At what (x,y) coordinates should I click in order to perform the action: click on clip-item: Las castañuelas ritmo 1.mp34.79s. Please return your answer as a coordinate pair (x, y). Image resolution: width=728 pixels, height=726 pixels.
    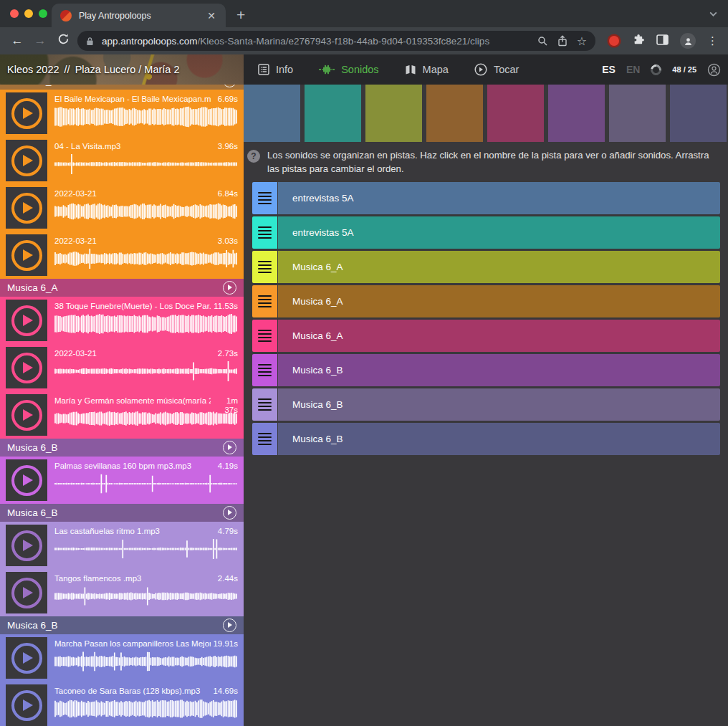
    Looking at the image, I should click on (122, 545).